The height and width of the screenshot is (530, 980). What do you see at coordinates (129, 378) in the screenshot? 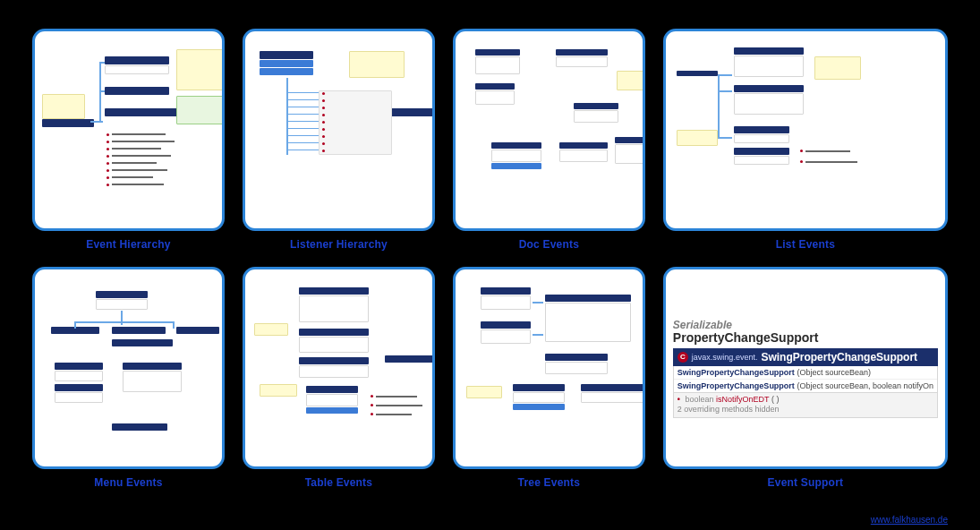
I see `thumb-menu-events: Menu Events` at bounding box center [129, 378].